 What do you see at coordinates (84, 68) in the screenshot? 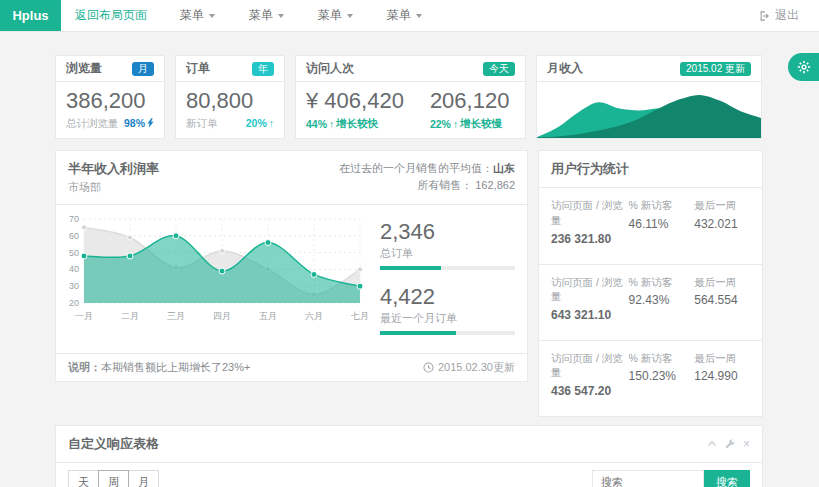
I see `views-card-title: 浏览量` at bounding box center [84, 68].